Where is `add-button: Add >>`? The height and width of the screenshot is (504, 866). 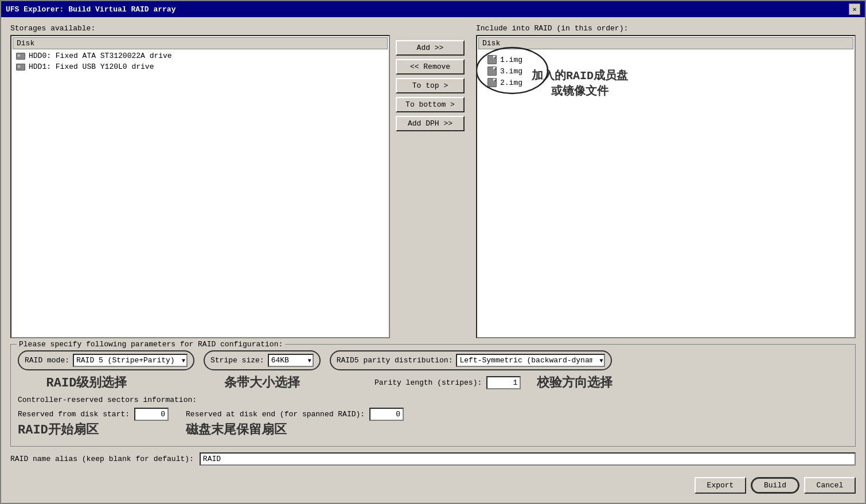
add-button: Add >> is located at coordinates (430, 48).